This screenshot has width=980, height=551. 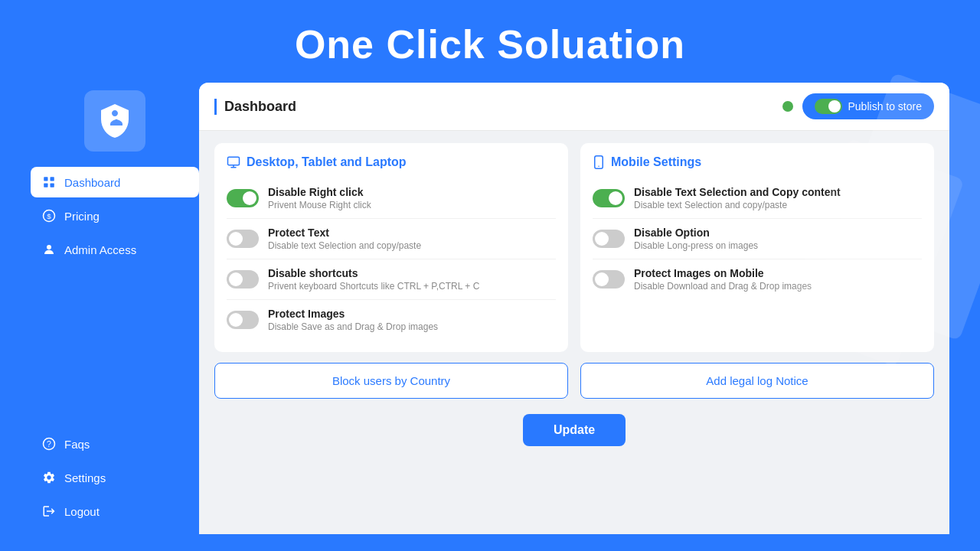 I want to click on sidebar-item-settings: Settings, so click(x=115, y=478).